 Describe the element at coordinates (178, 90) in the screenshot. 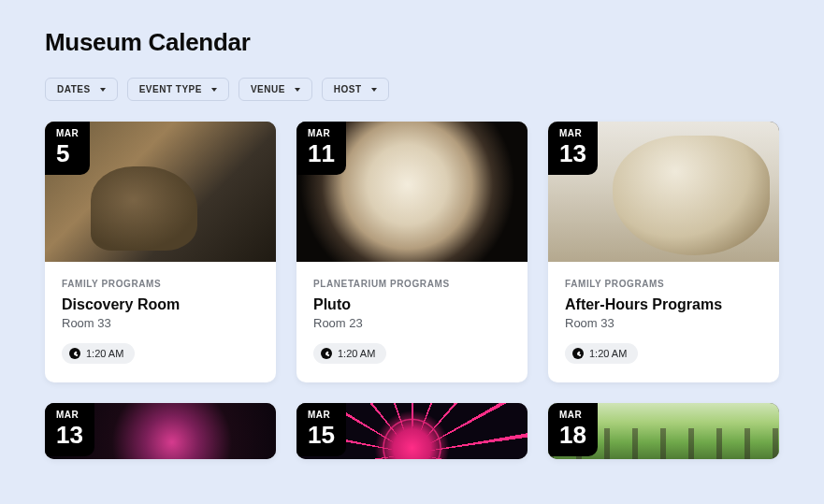

I see `filter-event-type: EVENT TYPE` at that location.